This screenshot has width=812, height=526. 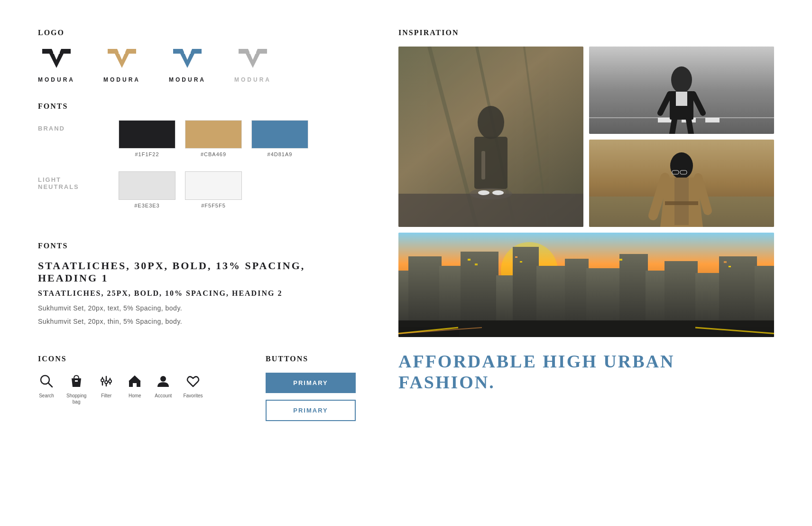 I want to click on logo-black: MODURA, so click(x=56, y=65).